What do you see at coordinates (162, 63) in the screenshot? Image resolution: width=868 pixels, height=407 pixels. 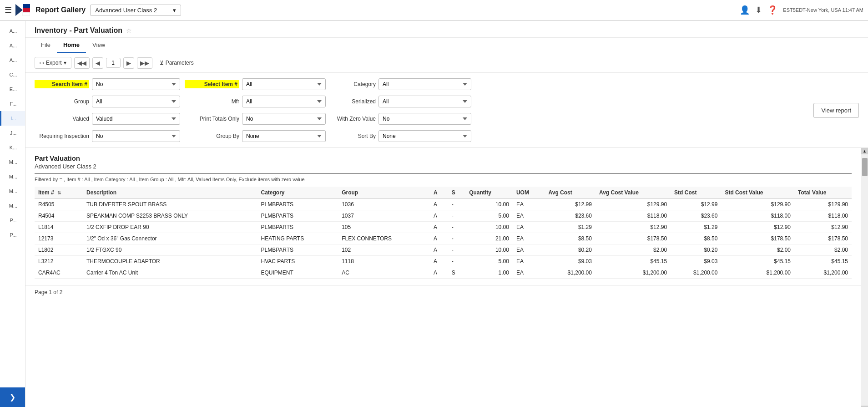 I see `filter-icon: ⊻` at bounding box center [162, 63].